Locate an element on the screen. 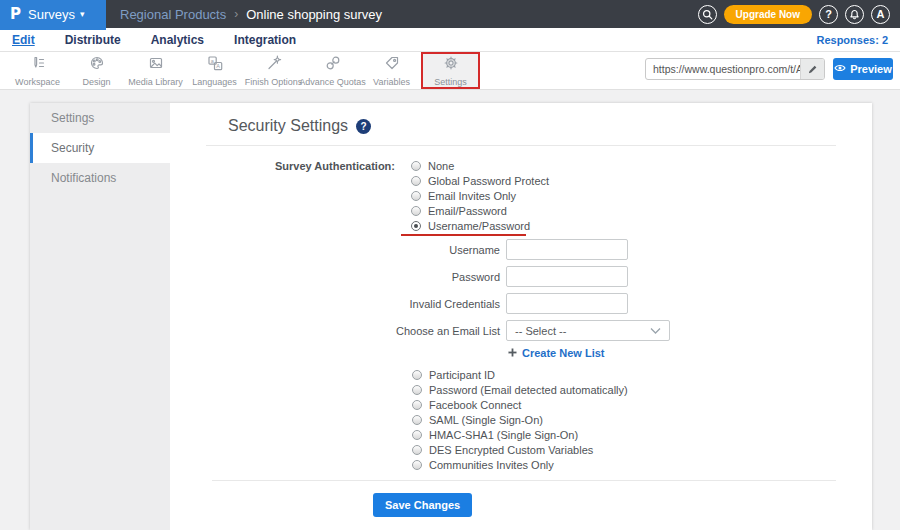 The width and height of the screenshot is (900, 530). toolbar-item-settings: Settings is located at coordinates (450, 70).